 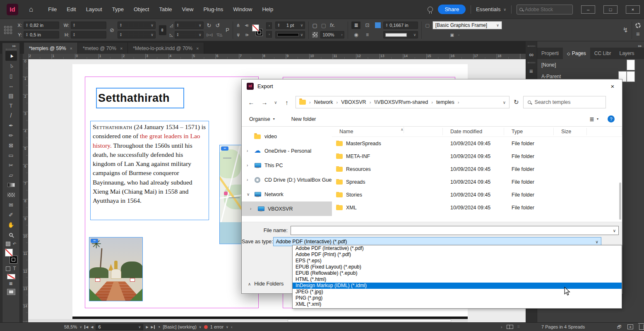 I want to click on rotation-field: ▲▼∨, so click(x=189, y=25).